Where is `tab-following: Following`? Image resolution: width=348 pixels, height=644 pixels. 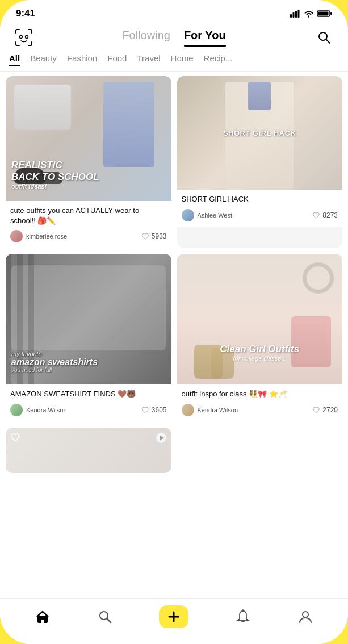
tab-following: Following is located at coordinates (146, 37).